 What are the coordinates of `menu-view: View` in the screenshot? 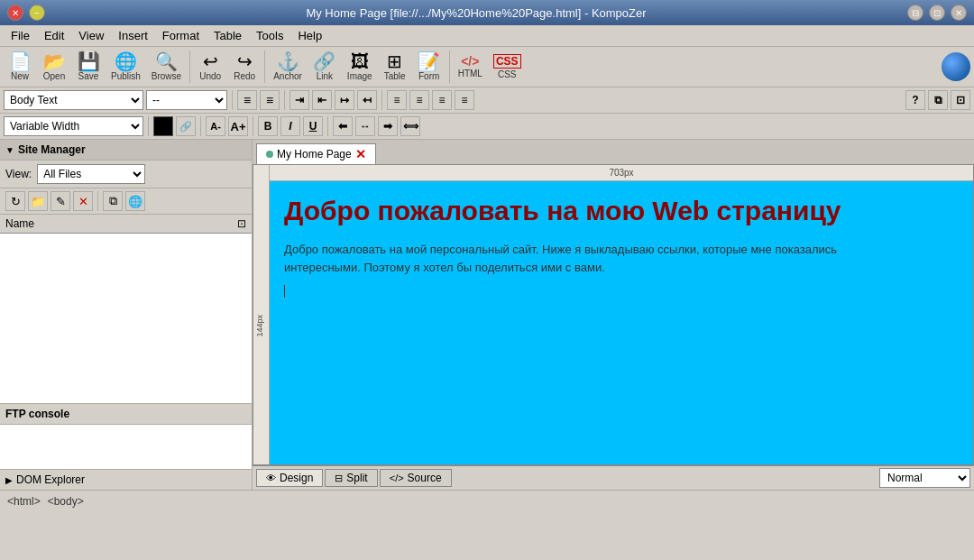 It's located at (91, 36).